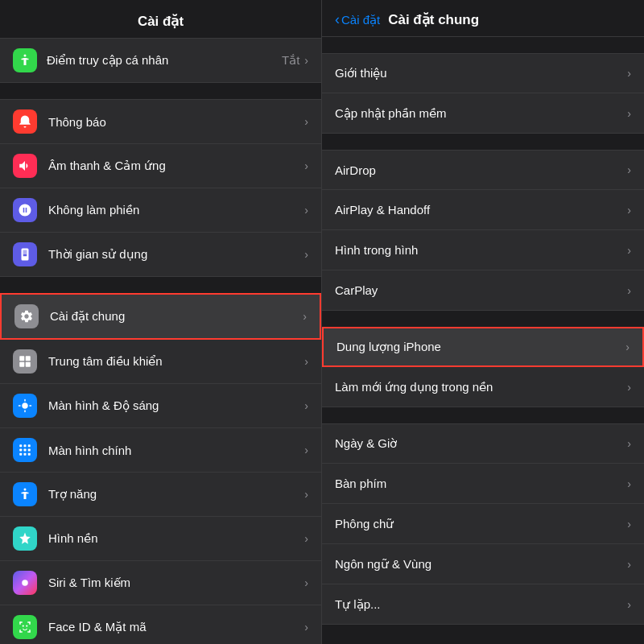  What do you see at coordinates (161, 188) in the screenshot?
I see `left-group-1: Thông báo › Âm thanh & Cảm ứng › Không l…` at bounding box center [161, 188].